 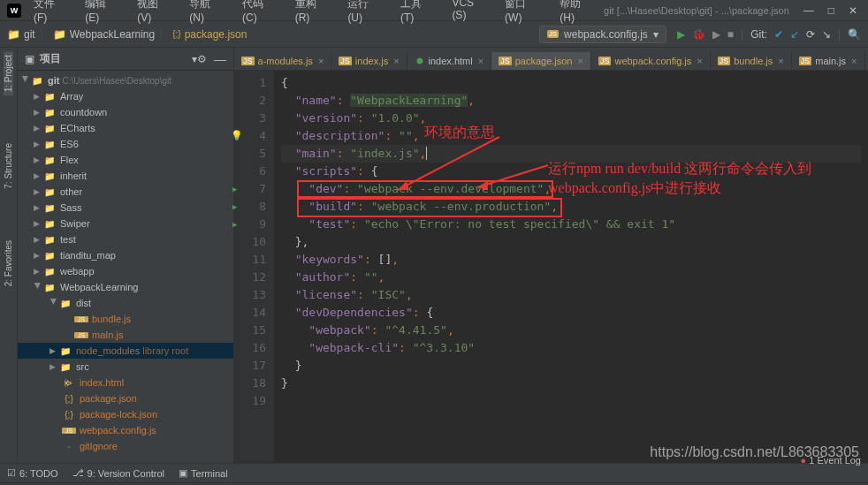 I want to click on tree-file-packagelock: {;}package-lock.json, so click(x=126, y=414).